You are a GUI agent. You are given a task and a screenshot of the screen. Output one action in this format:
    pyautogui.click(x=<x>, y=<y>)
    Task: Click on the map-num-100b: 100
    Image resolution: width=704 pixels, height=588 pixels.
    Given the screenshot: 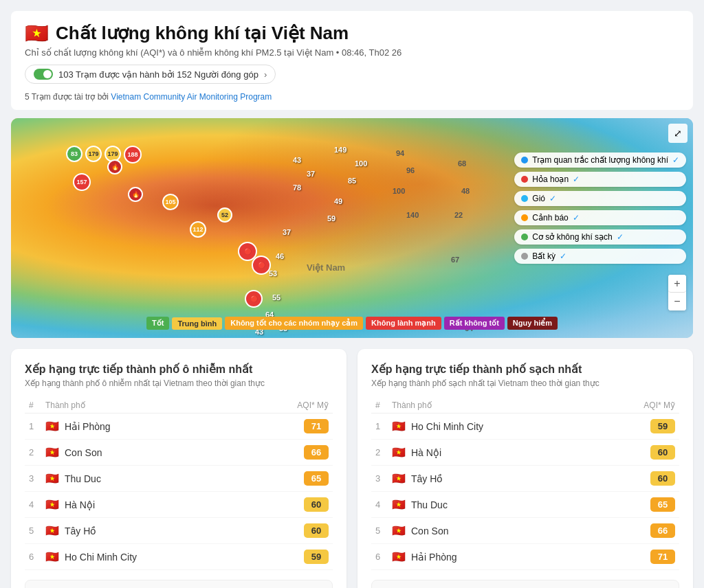 What is the action you would take?
    pyautogui.click(x=399, y=191)
    